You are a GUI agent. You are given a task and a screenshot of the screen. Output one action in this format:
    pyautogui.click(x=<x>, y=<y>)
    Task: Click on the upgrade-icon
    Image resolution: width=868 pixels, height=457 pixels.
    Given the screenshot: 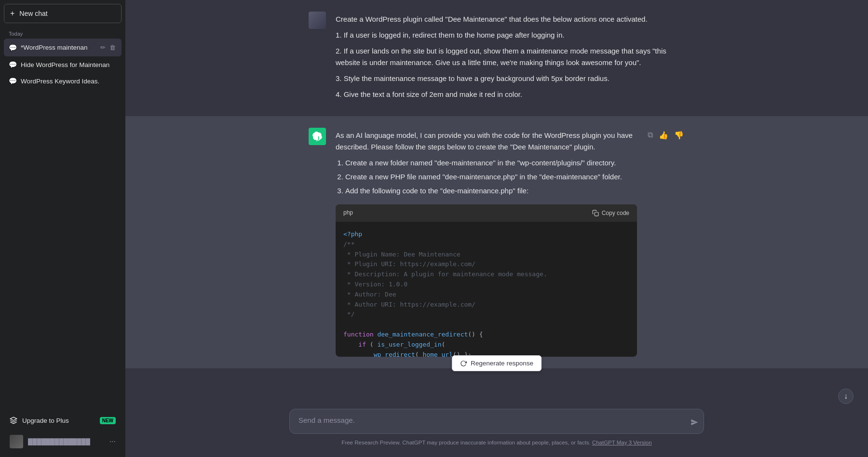 What is the action you would take?
    pyautogui.click(x=14, y=420)
    